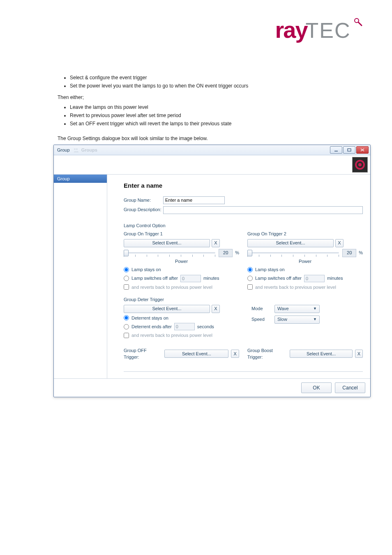 This screenshot has height=555, width=392. What do you see at coordinates (235, 354) in the screenshot?
I see `group-off-clear-button: X` at bounding box center [235, 354].